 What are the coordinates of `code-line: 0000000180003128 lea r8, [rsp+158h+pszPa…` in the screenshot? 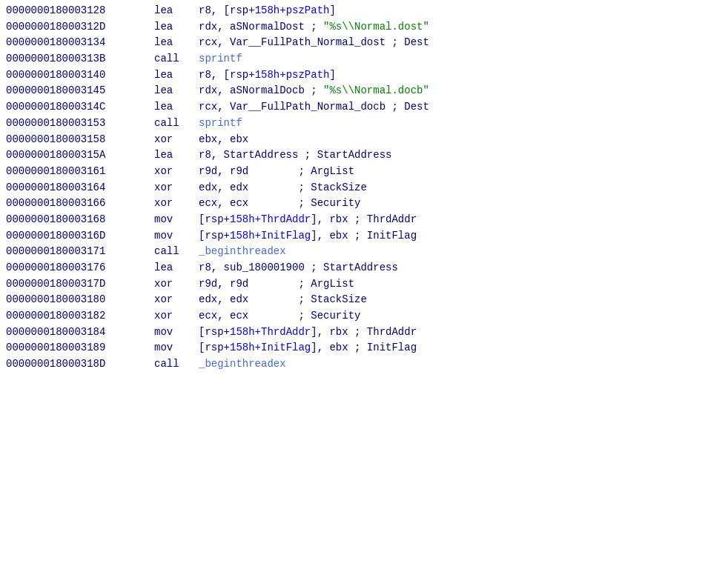 It's located at (364, 11).